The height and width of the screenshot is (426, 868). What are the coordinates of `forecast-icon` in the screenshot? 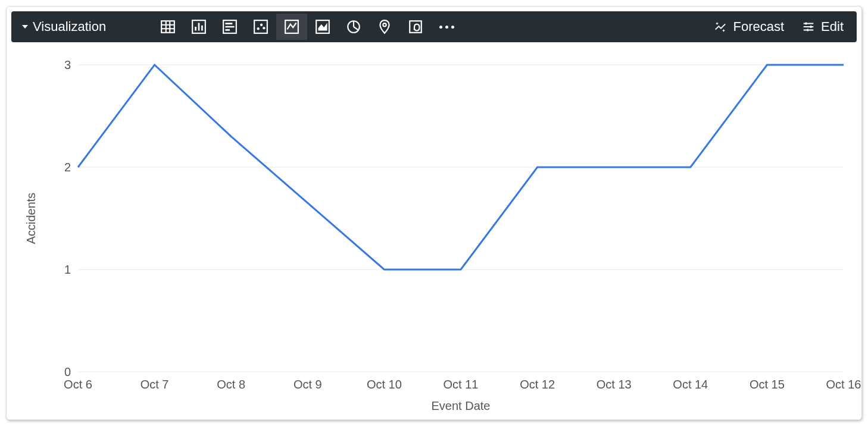 It's located at (720, 27).